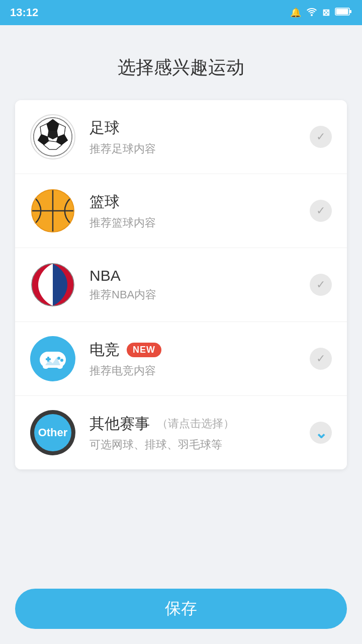  I want to click on signal-icon: ⊠, so click(326, 13).